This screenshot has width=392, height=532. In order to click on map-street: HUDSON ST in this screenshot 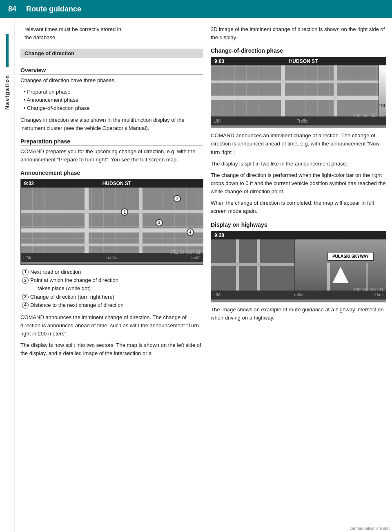, I will do `click(117, 183)`.